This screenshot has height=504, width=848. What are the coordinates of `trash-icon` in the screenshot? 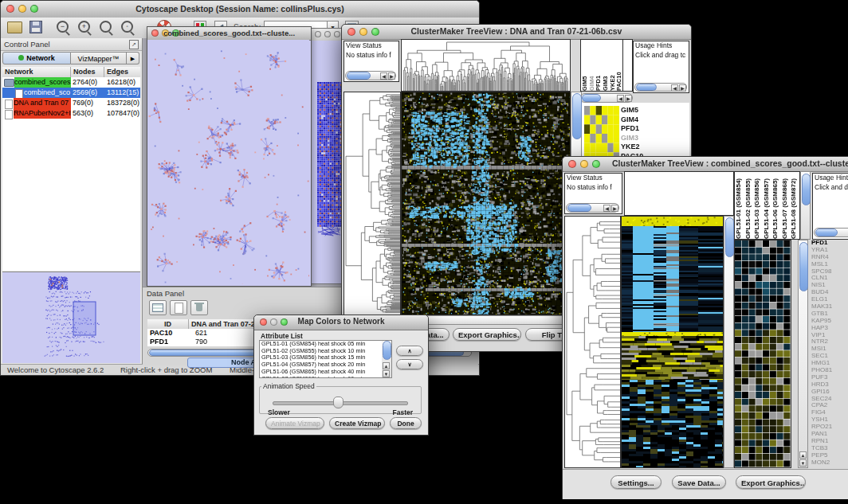 It's located at (199, 307).